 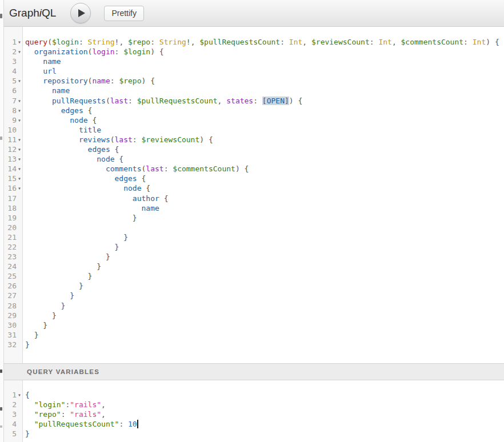 What do you see at coordinates (119, 101) in the screenshot?
I see `token-attr: last` at bounding box center [119, 101].